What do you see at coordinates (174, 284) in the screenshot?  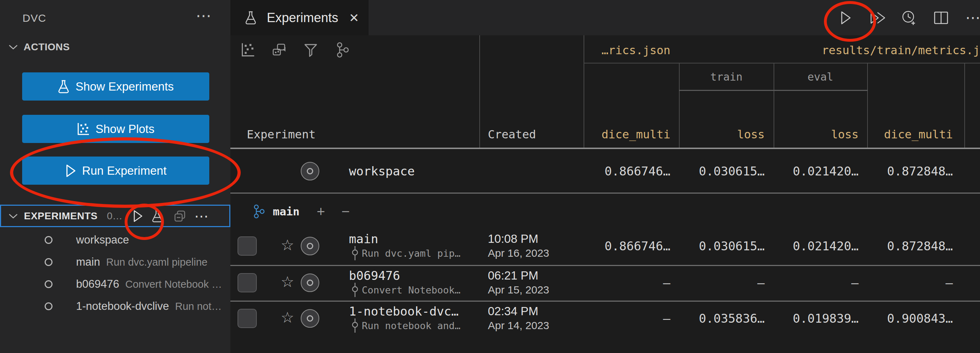 I see `sidebar-item-desc: Convert Notebook …` at bounding box center [174, 284].